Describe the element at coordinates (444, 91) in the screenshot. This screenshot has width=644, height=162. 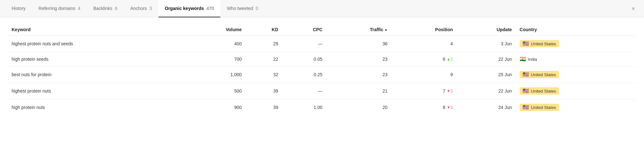
I see `position-value: 7` at that location.